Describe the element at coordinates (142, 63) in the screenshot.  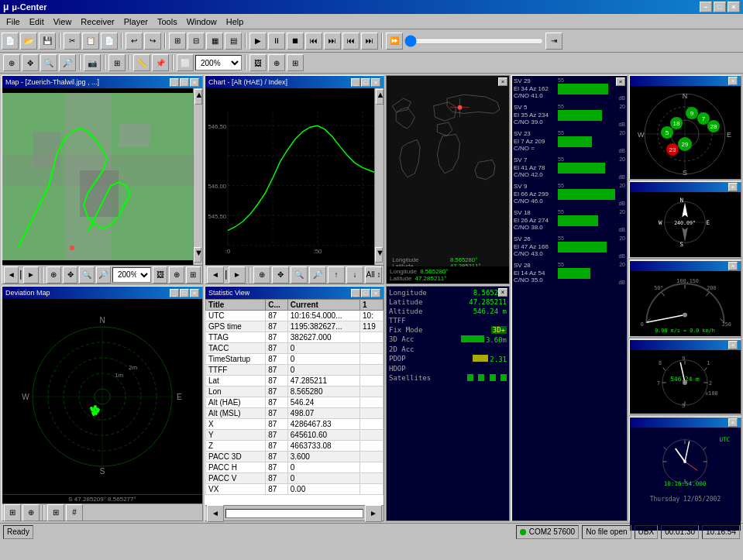
I see `measure-button: 📏` at that location.